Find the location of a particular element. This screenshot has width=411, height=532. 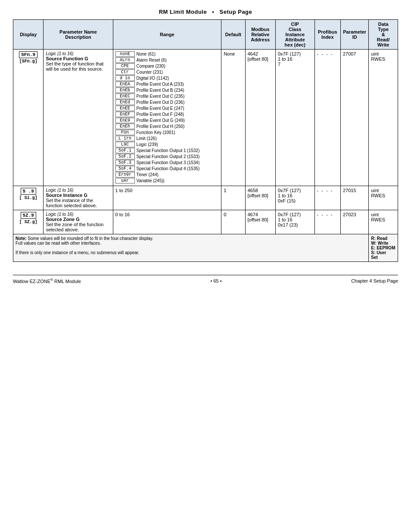

range-box: EnEA is located at coordinates (125, 84).